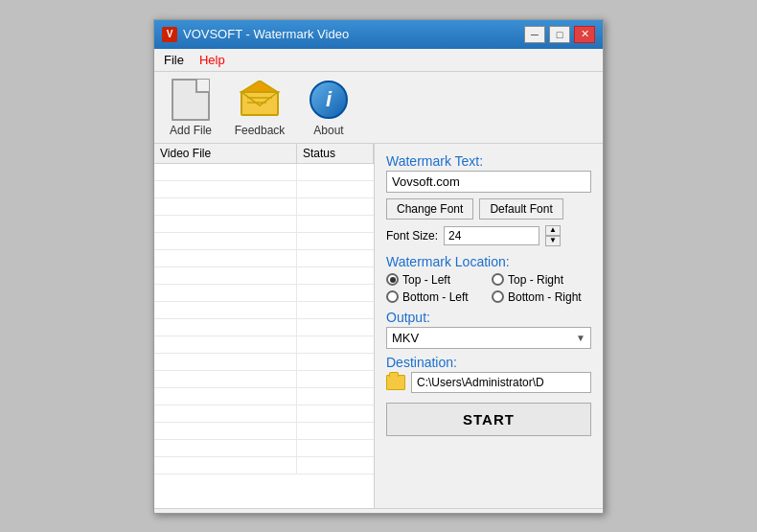  What do you see at coordinates (328, 130) in the screenshot?
I see `about-label: About` at bounding box center [328, 130].